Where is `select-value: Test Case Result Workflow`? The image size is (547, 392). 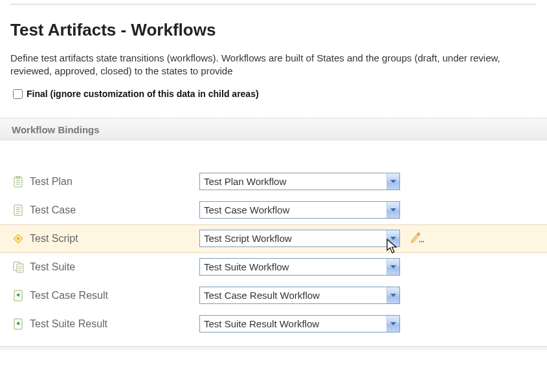 select-value: Test Case Result Workflow is located at coordinates (293, 295).